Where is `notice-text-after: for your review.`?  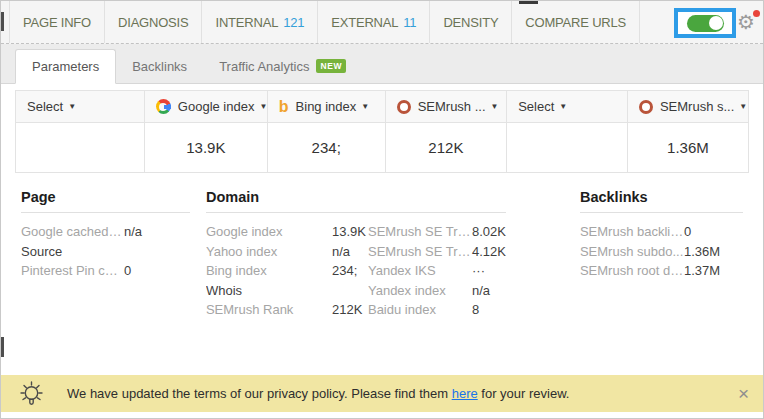 notice-text-after: for your review. is located at coordinates (524, 394).